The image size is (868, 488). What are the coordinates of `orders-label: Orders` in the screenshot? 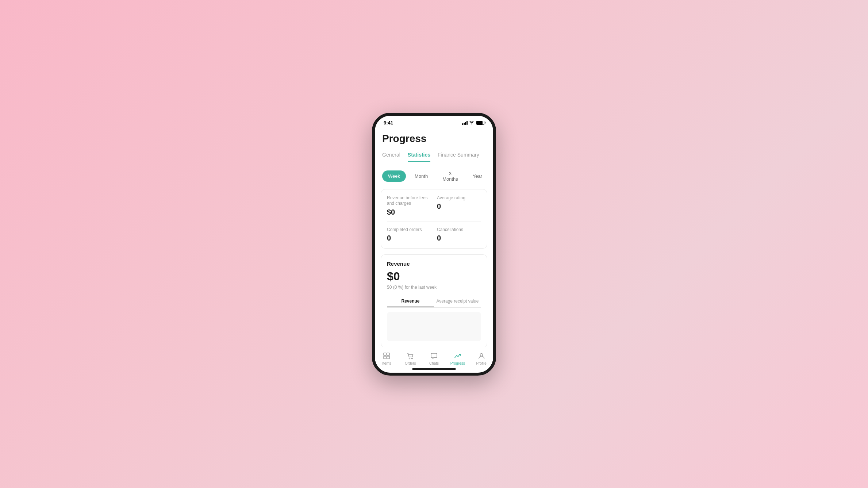 It's located at (410, 364).